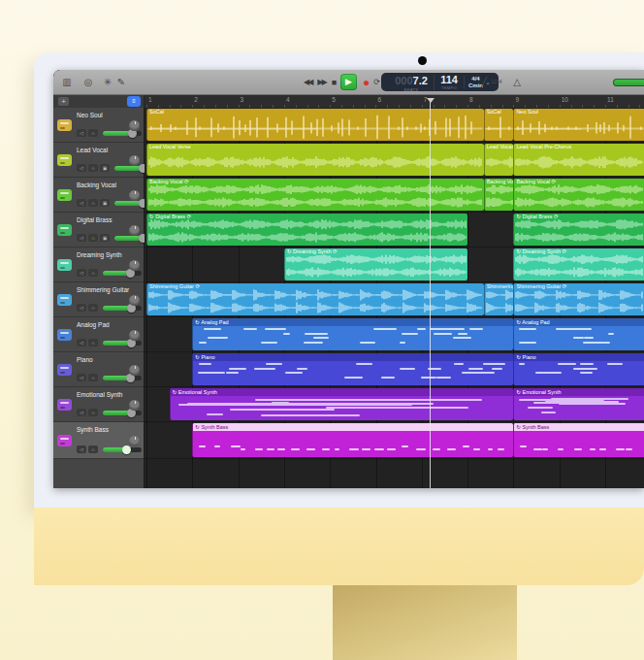 Image resolution: width=644 pixels, height=660 pixels. Describe the element at coordinates (578, 159) in the screenshot. I see `region-lead-vocal: Lead Vocal Pre-Chorus` at that location.